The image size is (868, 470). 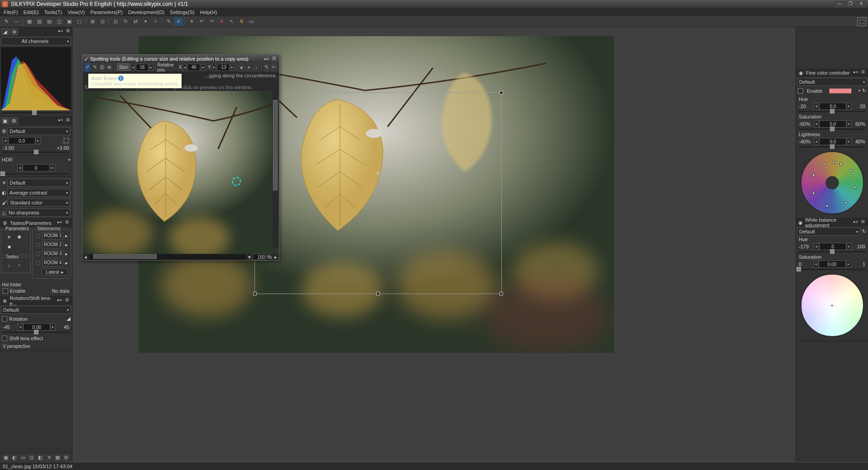 I want to click on exposure-input, so click(x=22, y=141).